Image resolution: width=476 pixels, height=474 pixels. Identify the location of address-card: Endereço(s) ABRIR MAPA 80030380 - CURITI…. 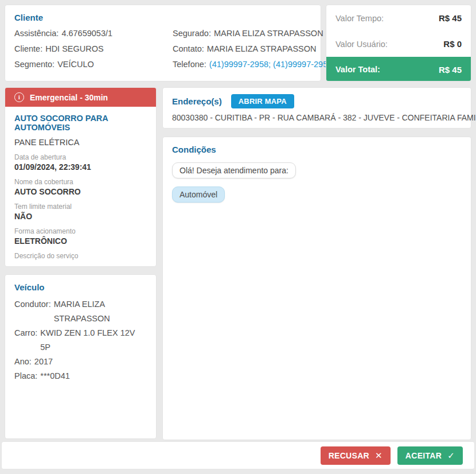
(317, 108).